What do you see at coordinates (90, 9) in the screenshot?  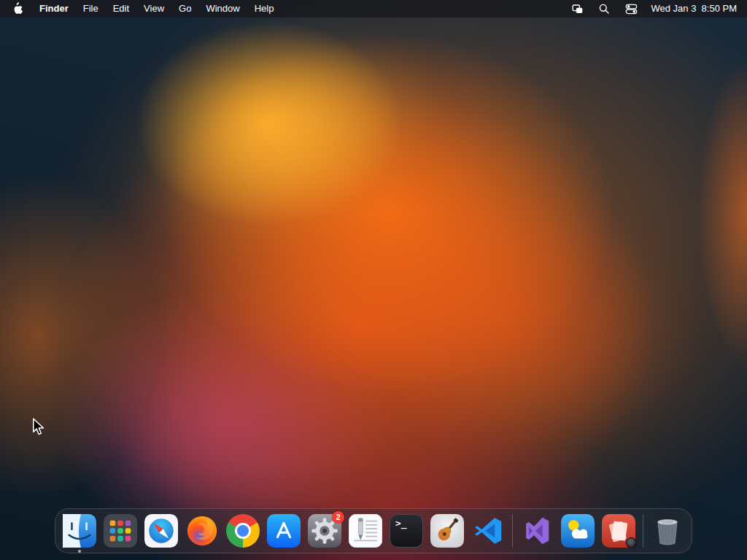 I see `menu-file: File` at bounding box center [90, 9].